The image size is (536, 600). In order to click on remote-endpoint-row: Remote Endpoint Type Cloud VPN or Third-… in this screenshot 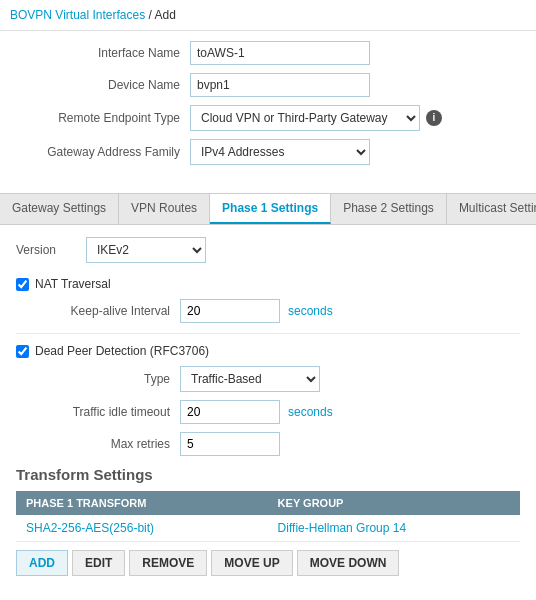, I will do `click(268, 118)`.